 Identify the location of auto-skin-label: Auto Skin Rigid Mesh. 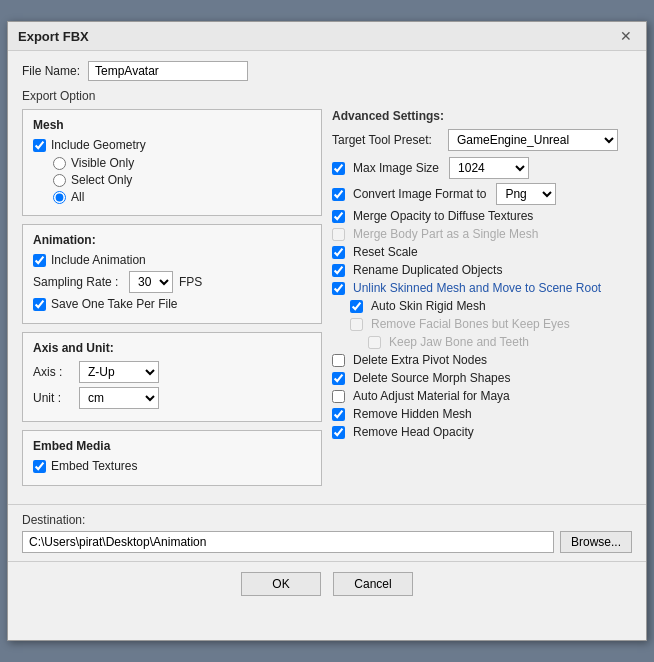
(428, 306).